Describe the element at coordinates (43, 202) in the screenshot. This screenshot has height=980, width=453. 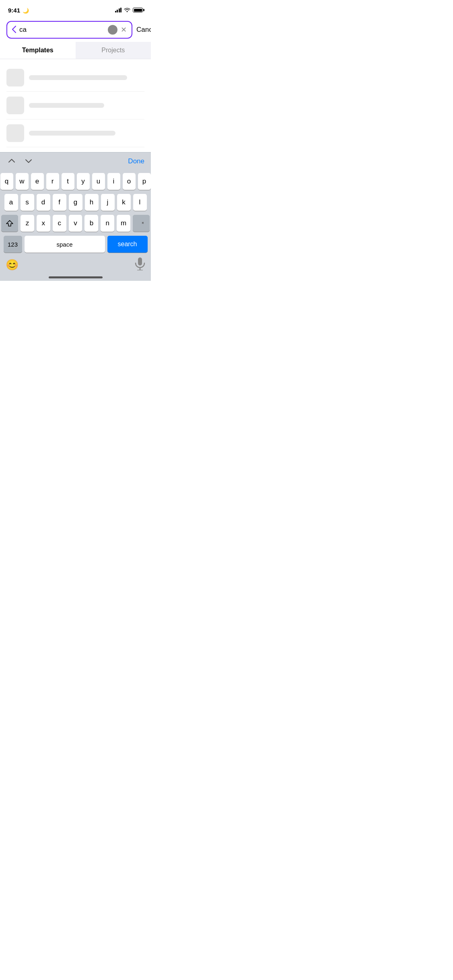
I see `key-d: d` at that location.